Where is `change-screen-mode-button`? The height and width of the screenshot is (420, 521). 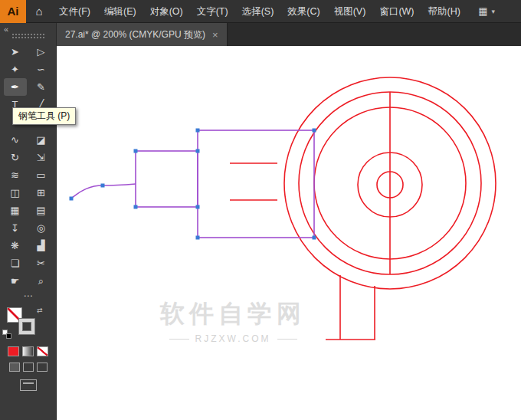 change-screen-mode-button is located at coordinates (28, 385).